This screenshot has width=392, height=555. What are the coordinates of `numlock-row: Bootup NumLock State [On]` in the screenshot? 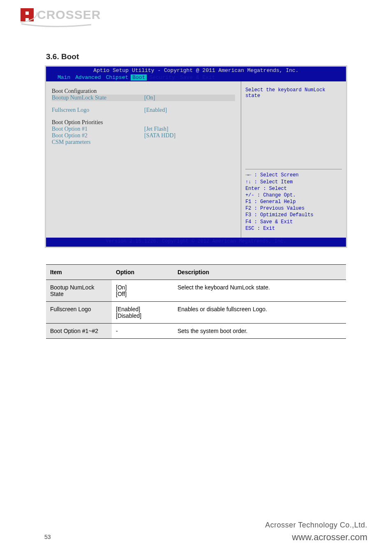 It's located at (143, 98).